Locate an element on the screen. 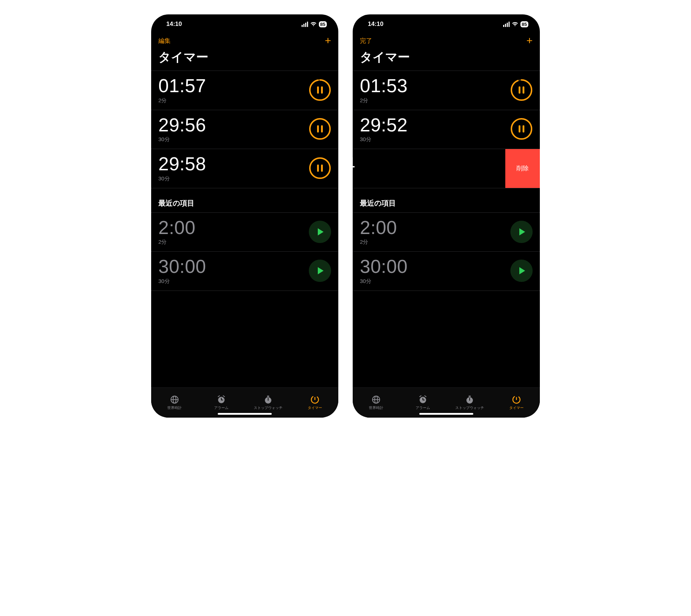 The height and width of the screenshot is (616, 691). timer-remaining: 29:58 is located at coordinates (182, 164).